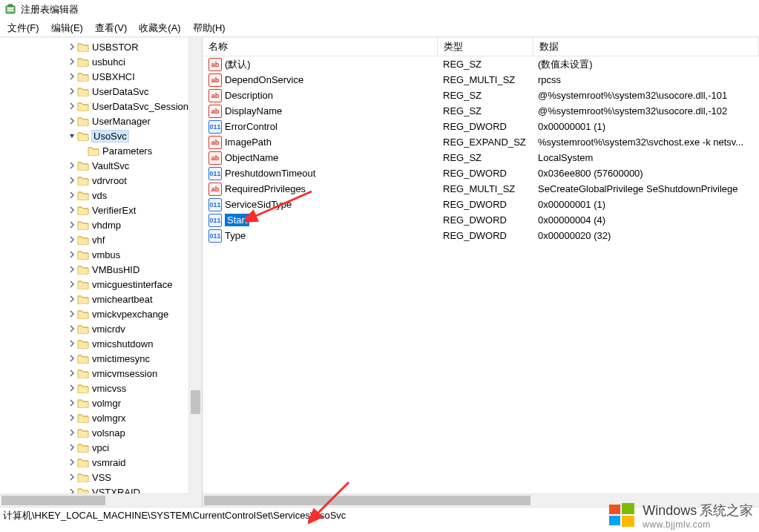 The width and height of the screenshot is (759, 532). Describe the element at coordinates (321, 47) in the screenshot. I see `column-header-name: 名称` at that location.